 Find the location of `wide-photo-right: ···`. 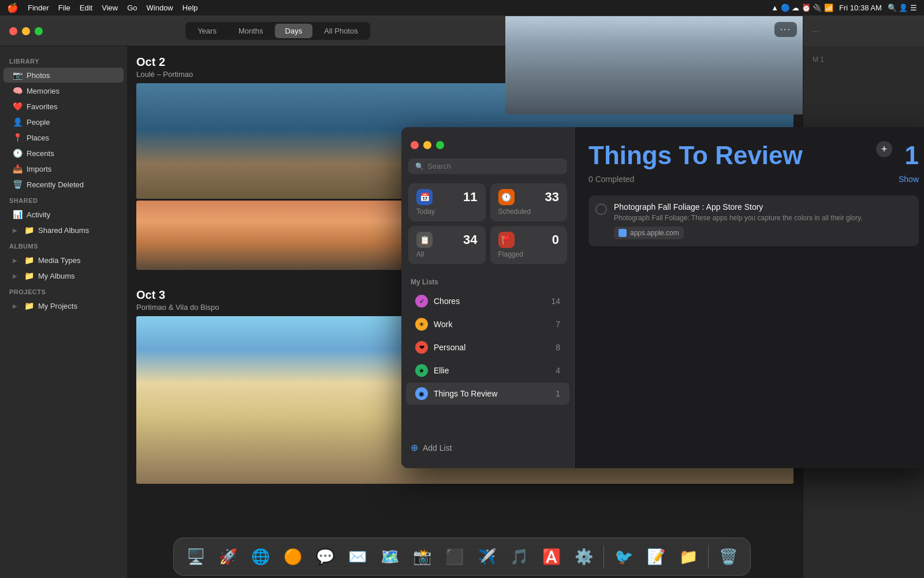

wide-photo-right: ··· is located at coordinates (654, 65).